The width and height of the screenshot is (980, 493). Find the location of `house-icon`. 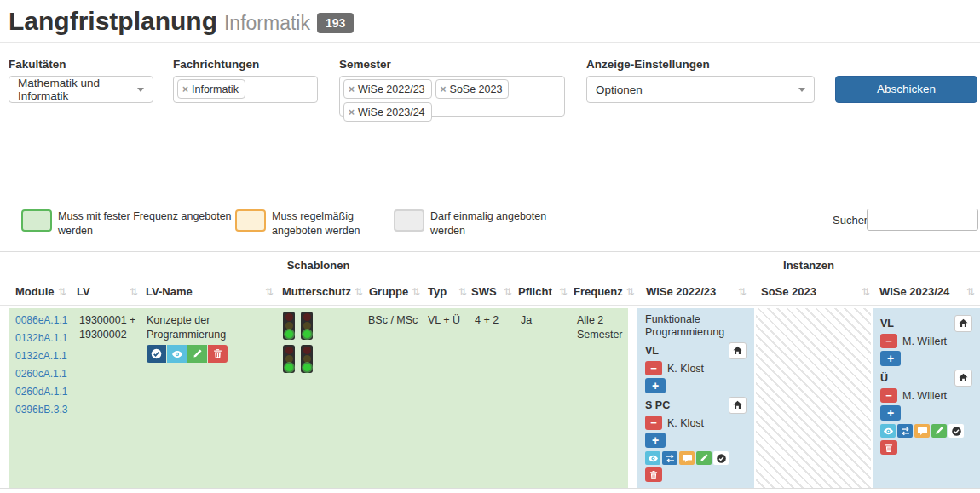

house-icon is located at coordinates (738, 351).